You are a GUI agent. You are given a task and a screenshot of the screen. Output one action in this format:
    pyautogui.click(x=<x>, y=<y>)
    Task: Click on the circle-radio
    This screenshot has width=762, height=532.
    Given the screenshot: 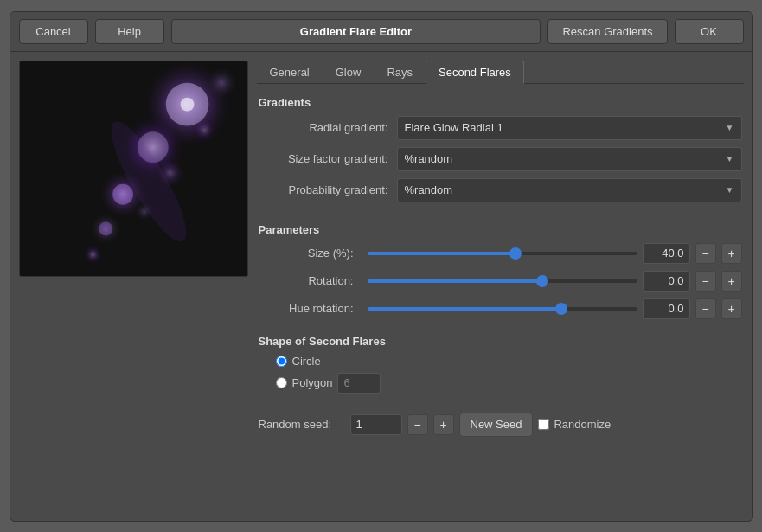 What is the action you would take?
    pyautogui.click(x=282, y=362)
    